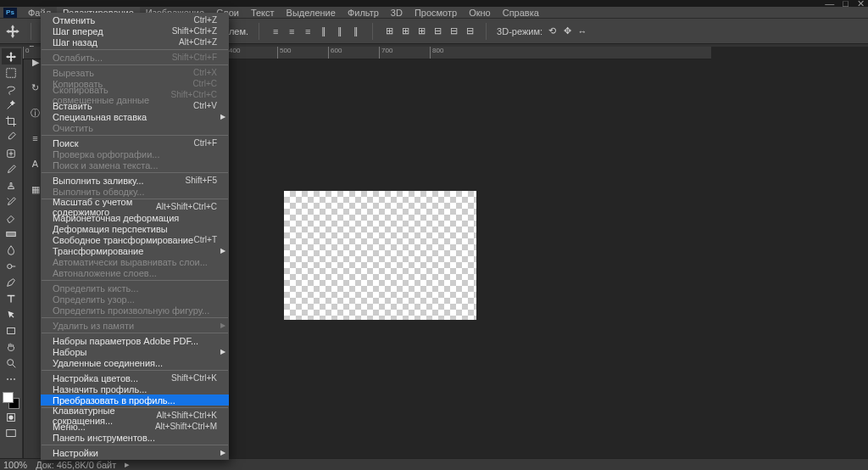  Describe the element at coordinates (70, 352) in the screenshot. I see `menu-item-label: Наборы` at that location.